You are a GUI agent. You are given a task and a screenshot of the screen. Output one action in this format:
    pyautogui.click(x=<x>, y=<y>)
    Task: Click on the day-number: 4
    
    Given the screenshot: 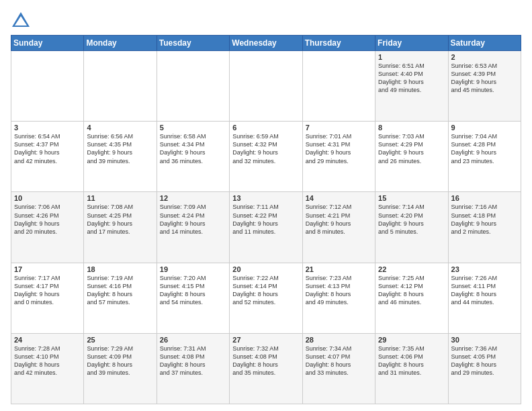 What is the action you would take?
    pyautogui.click(x=120, y=128)
    